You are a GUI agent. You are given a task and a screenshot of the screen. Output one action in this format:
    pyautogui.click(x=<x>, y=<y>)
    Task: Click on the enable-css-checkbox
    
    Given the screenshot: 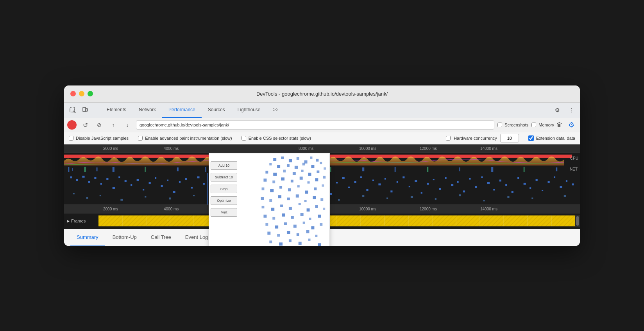 What is the action you would take?
    pyautogui.click(x=244, y=138)
    